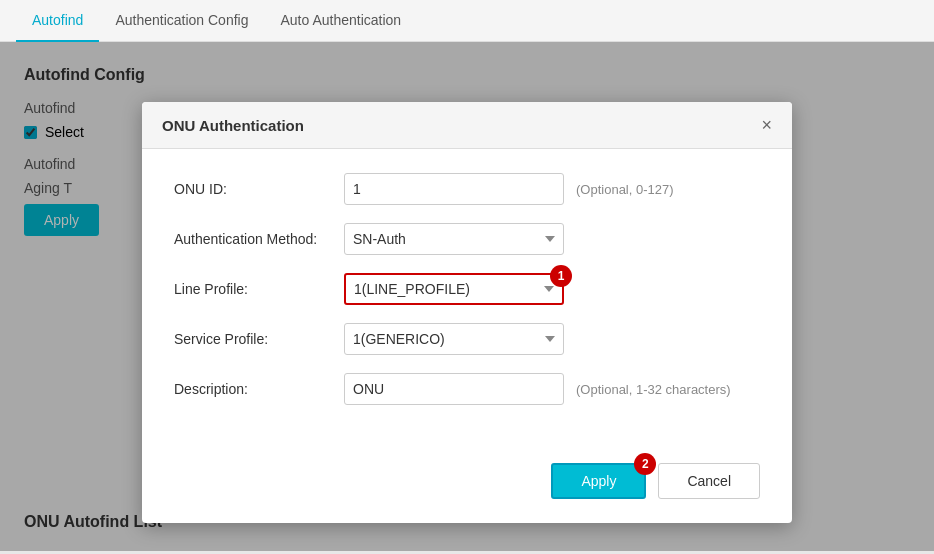 This screenshot has width=934, height=554. What do you see at coordinates (625, 190) in the screenshot?
I see `onu-id-hint: (Optional, 0-127)` at bounding box center [625, 190].